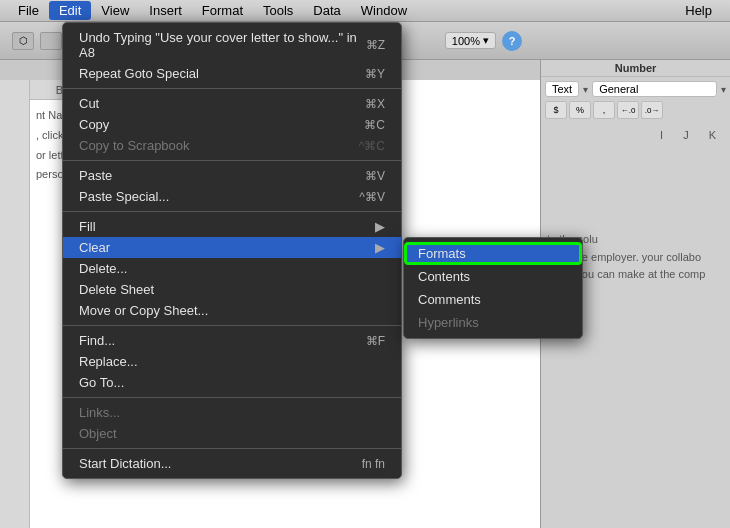 This screenshot has width=730, height=528. I want to click on repeat-item: Repeat Goto Special ⌘Y, so click(232, 74).